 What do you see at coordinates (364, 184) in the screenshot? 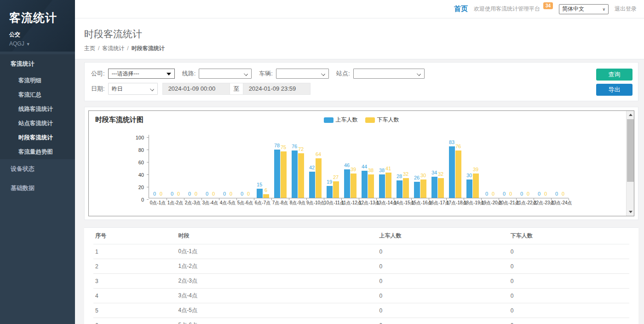
I see `chart-bar: 44` at bounding box center [364, 184].